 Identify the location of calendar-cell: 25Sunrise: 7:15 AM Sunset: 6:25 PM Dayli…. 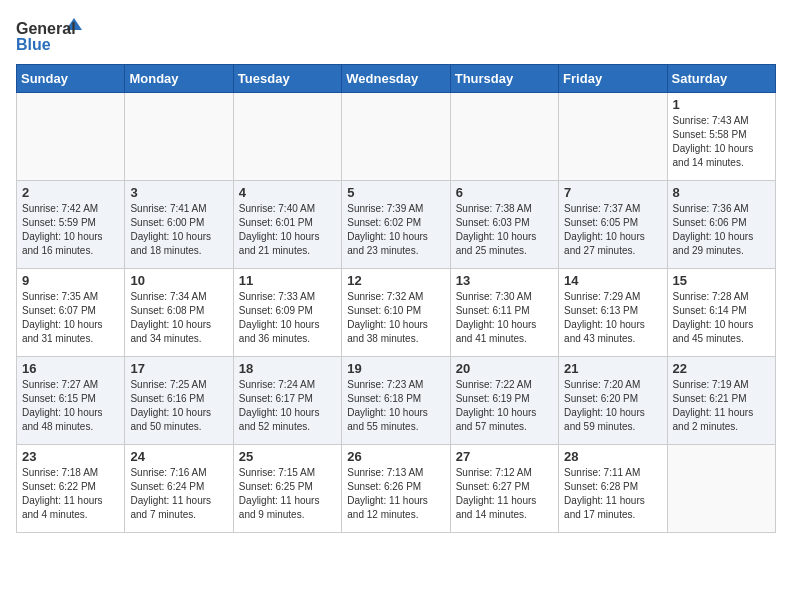
(287, 489).